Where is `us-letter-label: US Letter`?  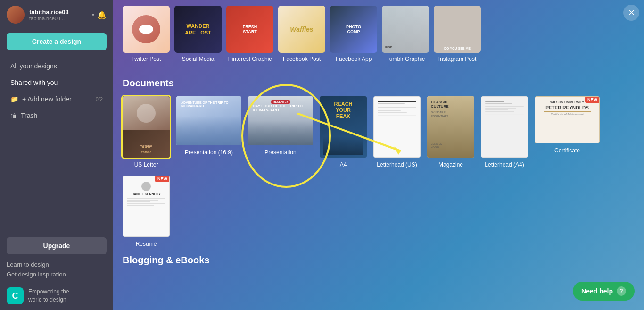 us-letter-label: US Letter is located at coordinates (146, 165).